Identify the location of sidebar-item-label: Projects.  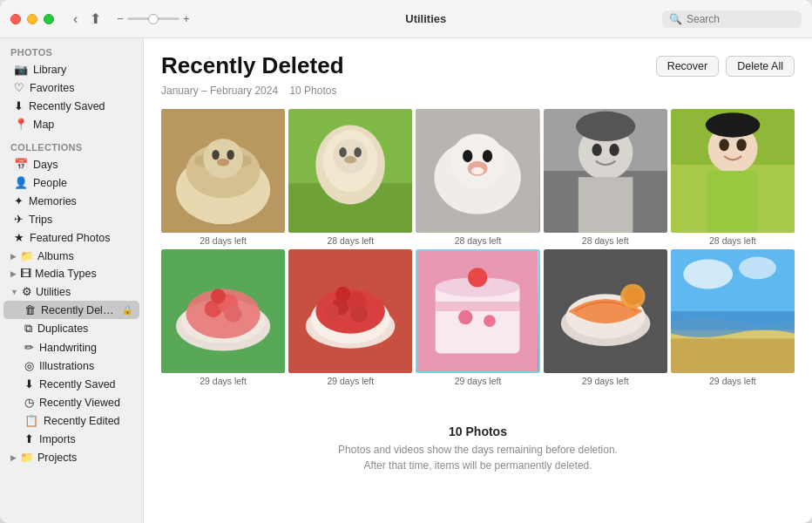
(58, 458).